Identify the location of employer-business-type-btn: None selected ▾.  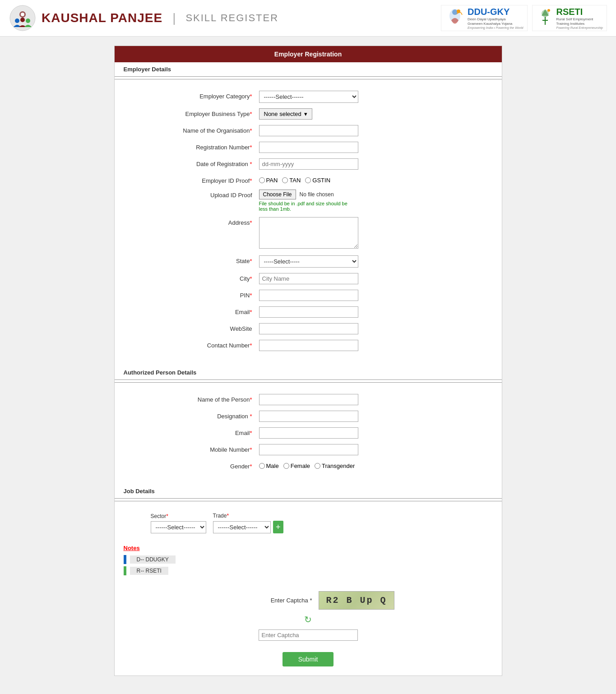
(286, 114).